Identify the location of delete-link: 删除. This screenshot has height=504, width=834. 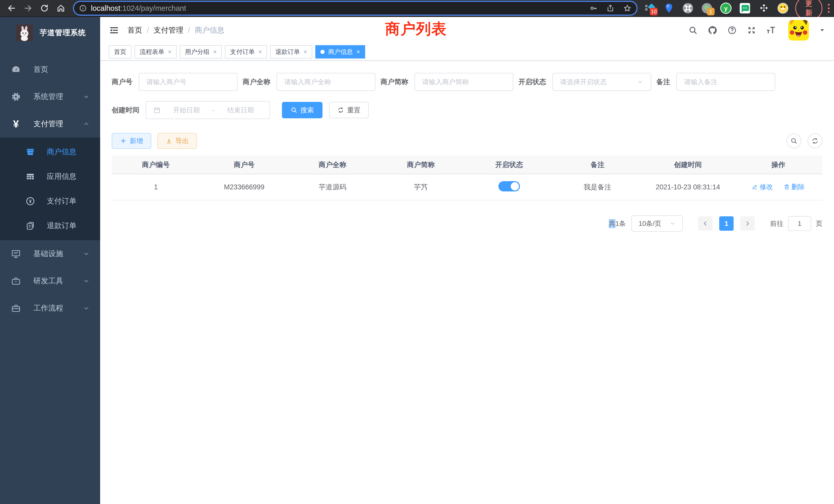
(794, 187).